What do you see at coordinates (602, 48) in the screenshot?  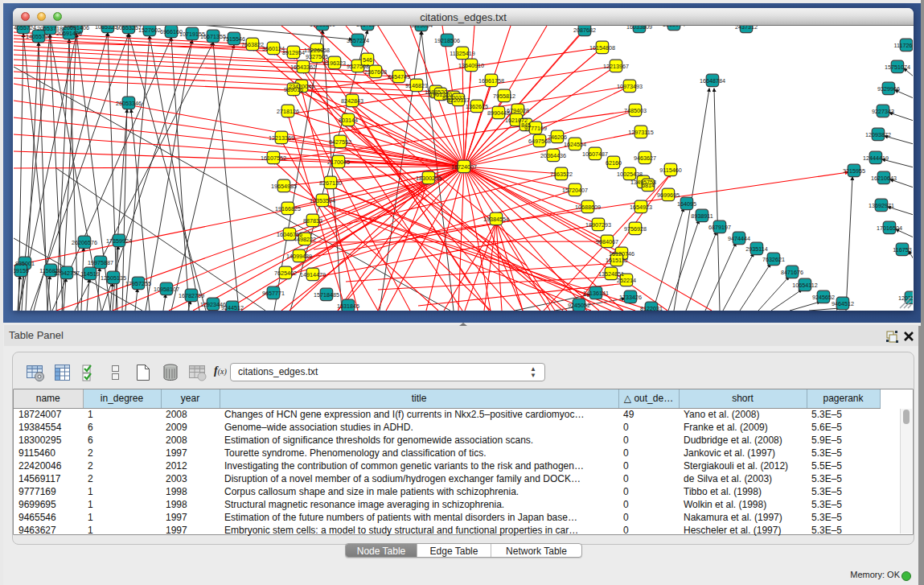 I see `svg-text: 16154808` at bounding box center [602, 48].